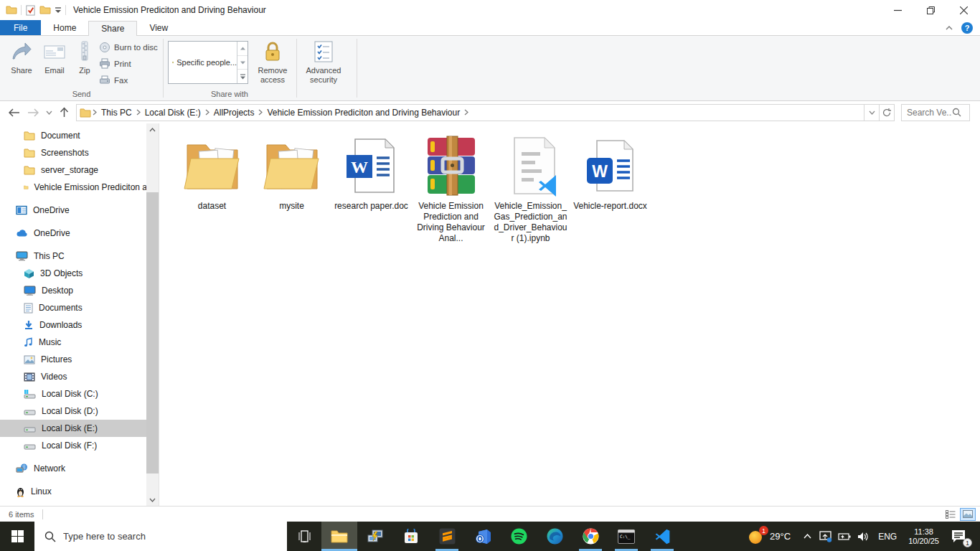 This screenshot has width=980, height=551. I want to click on file-item-mysite: mysite, so click(291, 172).